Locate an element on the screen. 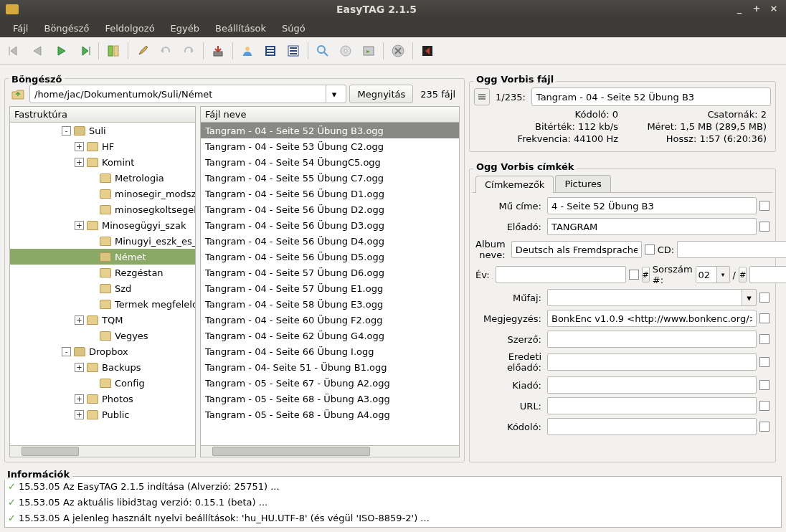 The width and height of the screenshot is (786, 532). url-input is located at coordinates (652, 406).